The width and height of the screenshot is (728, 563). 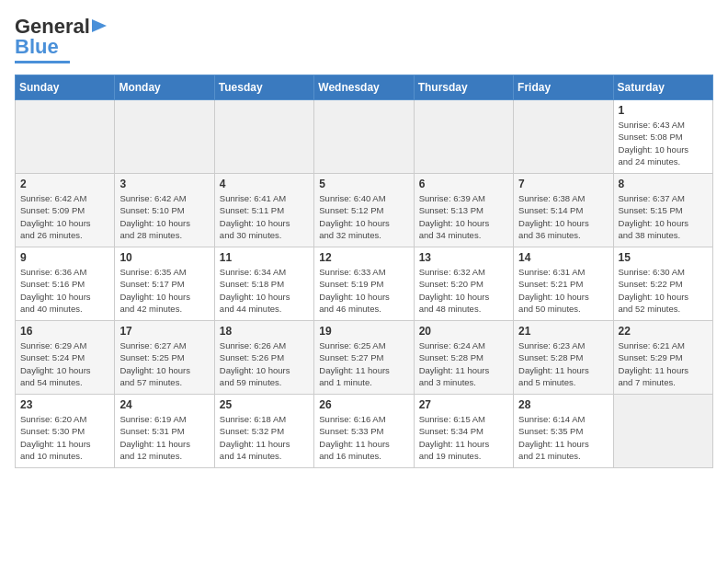 What do you see at coordinates (65, 88) in the screenshot?
I see `weekday-header: Sunday` at bounding box center [65, 88].